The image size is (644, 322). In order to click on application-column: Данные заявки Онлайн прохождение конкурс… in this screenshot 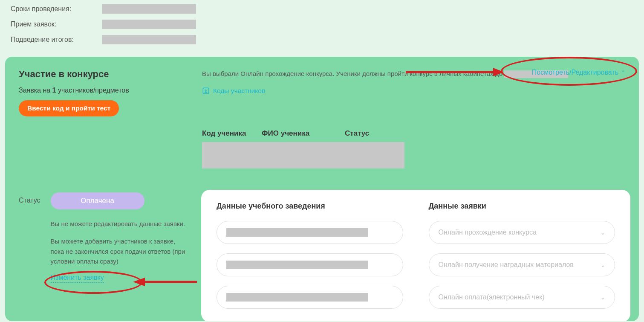, I will do `click(522, 256)`.